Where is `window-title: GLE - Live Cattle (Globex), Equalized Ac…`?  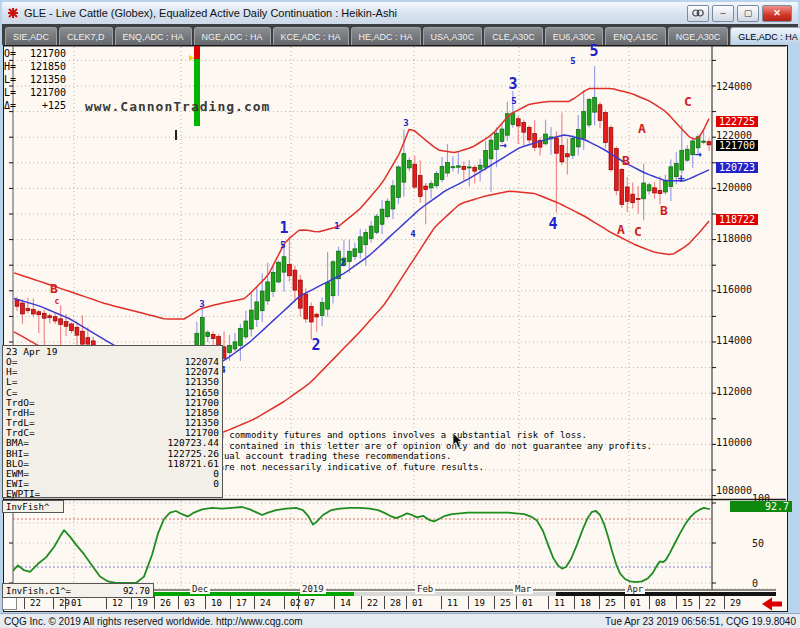 window-title: GLE - Live Cattle (Globex), Equalized Ac… is located at coordinates (356, 13).